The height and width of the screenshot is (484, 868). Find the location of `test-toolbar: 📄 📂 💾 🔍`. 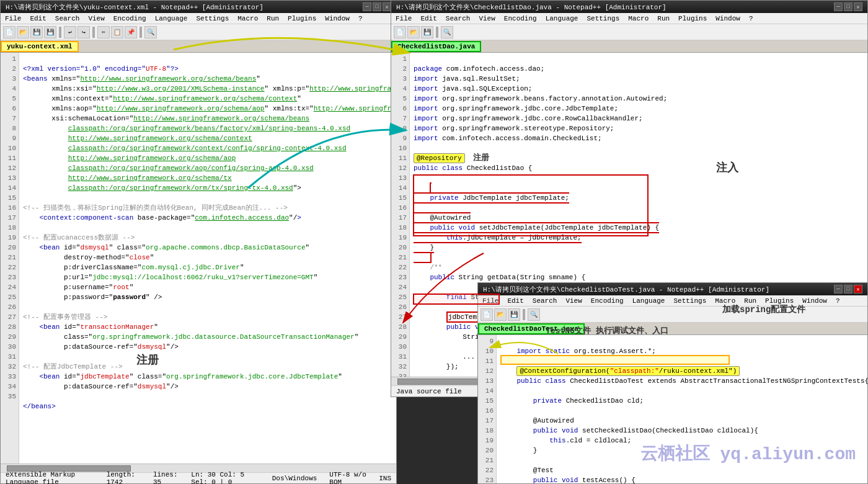

test-toolbar: 📄 📂 💾 🔍 is located at coordinates (673, 315).